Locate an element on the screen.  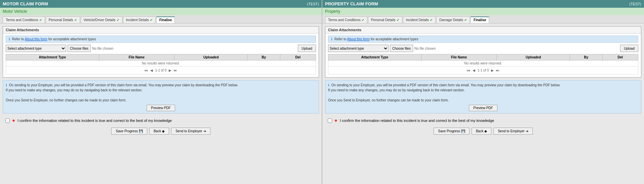
right-page-prev-icon: ◀ is located at coordinates (474, 71).